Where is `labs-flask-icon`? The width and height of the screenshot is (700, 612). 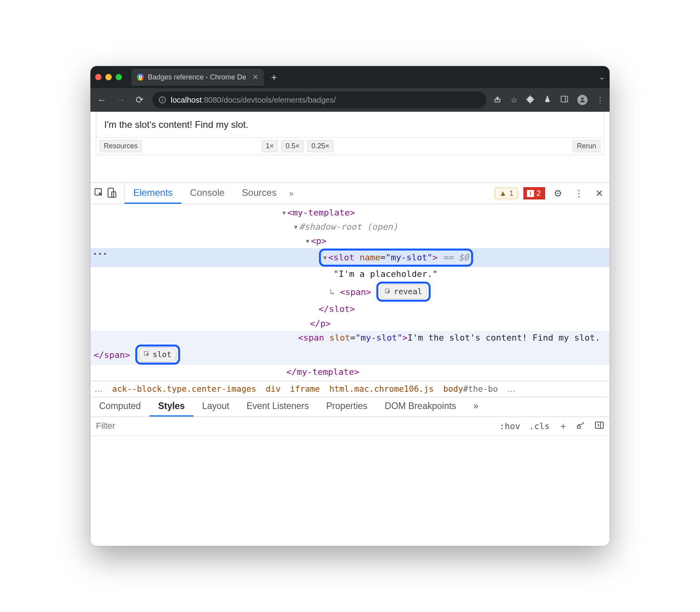
labs-flask-icon is located at coordinates (547, 100).